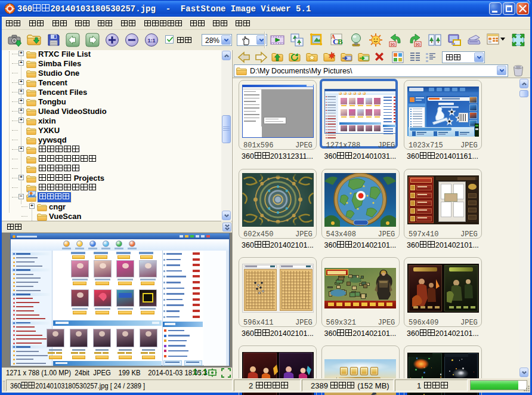 Image resolution: width=532 pixels, height=395 pixels. What do you see at coordinates (151, 41) in the screenshot?
I see `svg-text: 1:1` at bounding box center [151, 41].